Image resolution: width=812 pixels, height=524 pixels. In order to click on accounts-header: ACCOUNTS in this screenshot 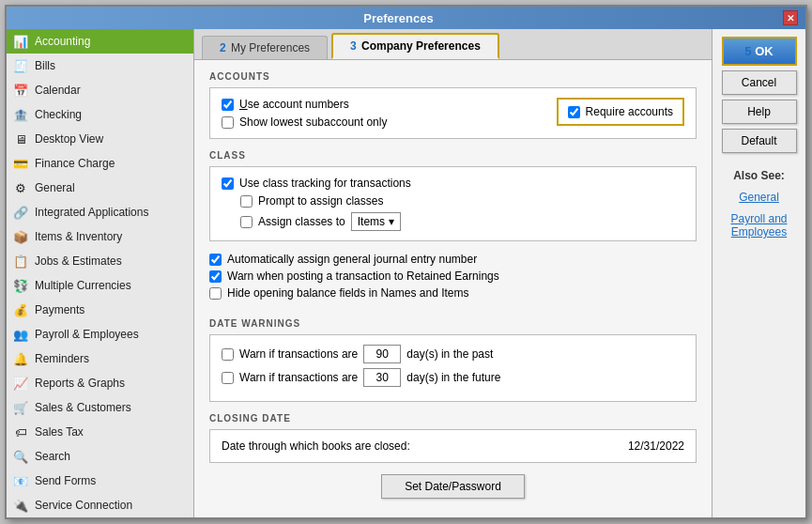, I will do `click(452, 77)`.